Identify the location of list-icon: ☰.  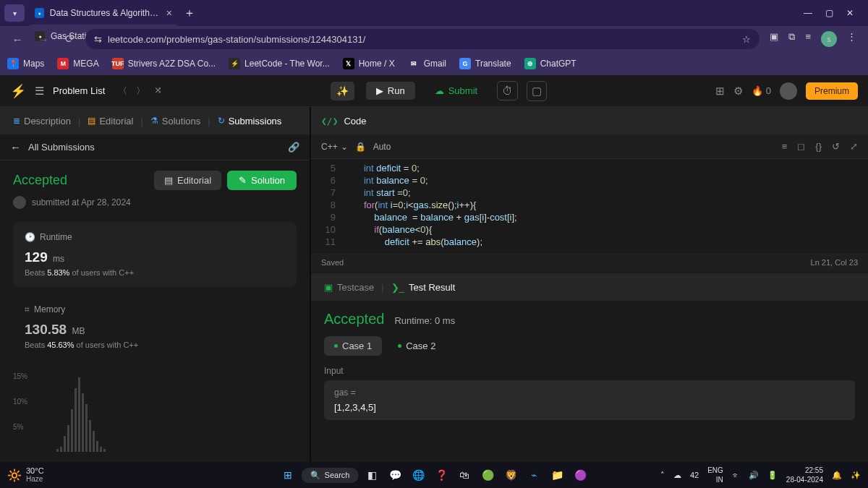
(39, 91).